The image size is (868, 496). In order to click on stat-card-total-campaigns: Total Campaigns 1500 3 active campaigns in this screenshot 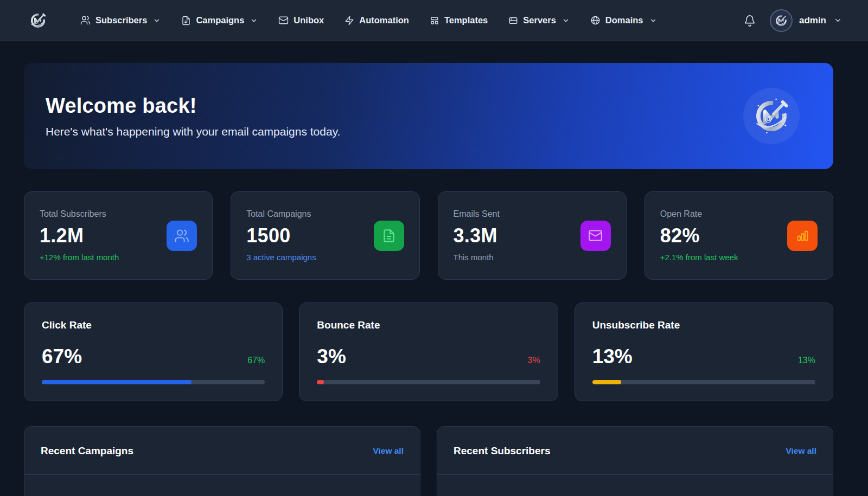, I will do `click(325, 235)`.